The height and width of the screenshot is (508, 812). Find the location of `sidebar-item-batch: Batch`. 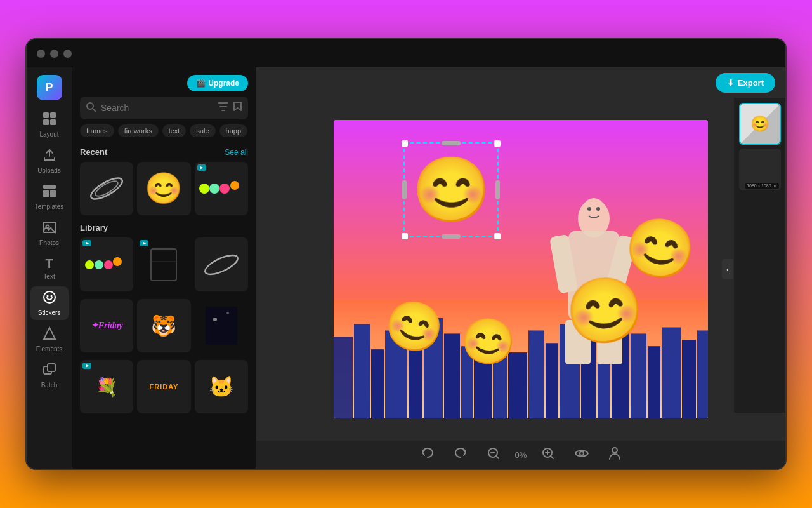

sidebar-item-batch: Batch is located at coordinates (49, 376).